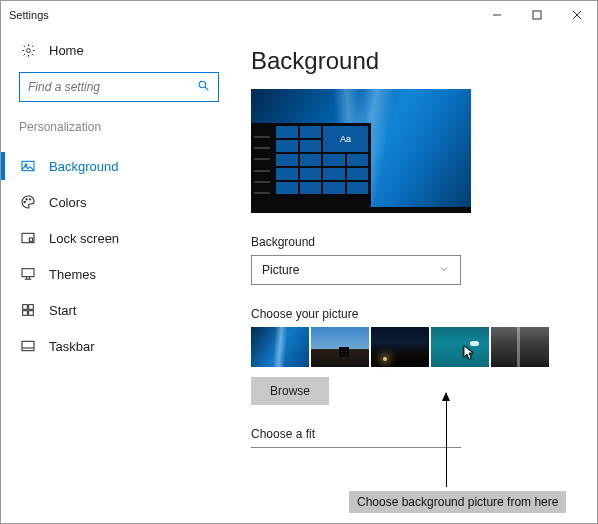  What do you see at coordinates (28, 50) in the screenshot?
I see `gear-icon` at bounding box center [28, 50].